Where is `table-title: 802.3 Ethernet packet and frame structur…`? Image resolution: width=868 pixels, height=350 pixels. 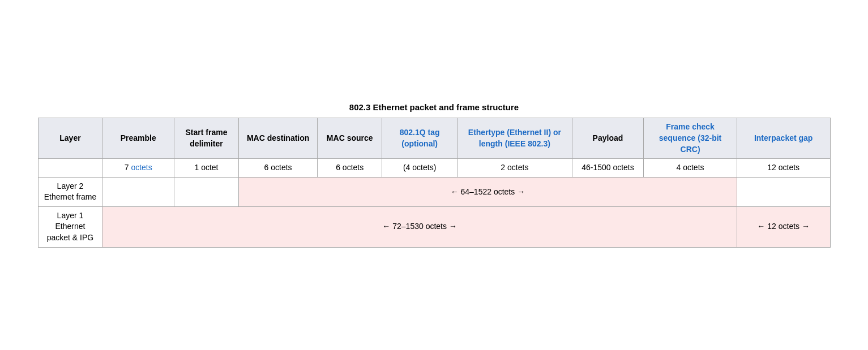
table-title: 802.3 Ethernet packet and frame structur… is located at coordinates (434, 107).